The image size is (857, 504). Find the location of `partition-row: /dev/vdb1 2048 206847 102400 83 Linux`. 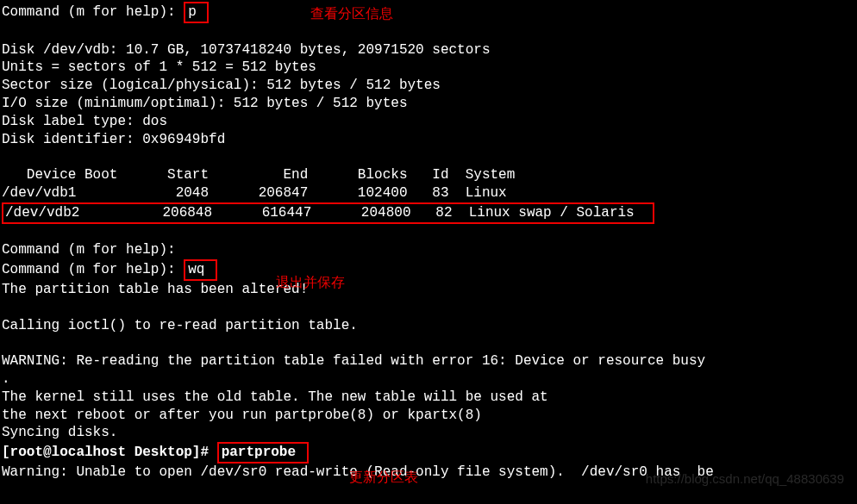

partition-row: /dev/vdb1 2048 206847 102400 83 Linux is located at coordinates (428, 193).